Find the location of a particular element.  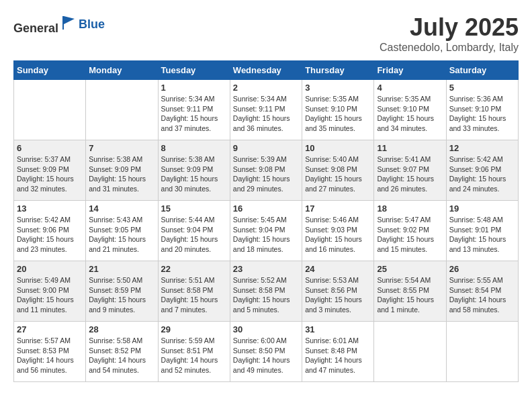

calendar-cell: 27Sunrise: 5:57 AM Sunset: 8:53 PM Dayli… is located at coordinates (50, 352).